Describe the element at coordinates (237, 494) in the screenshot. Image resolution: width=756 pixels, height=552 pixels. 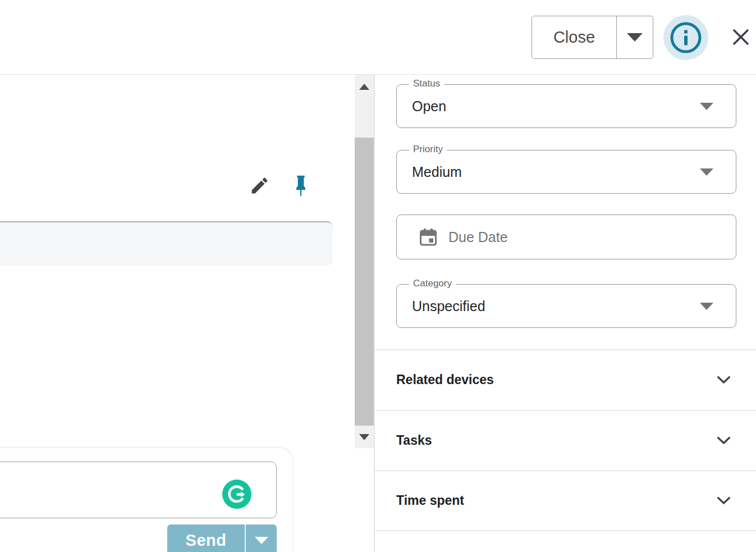
I see `grammarly-button` at that location.